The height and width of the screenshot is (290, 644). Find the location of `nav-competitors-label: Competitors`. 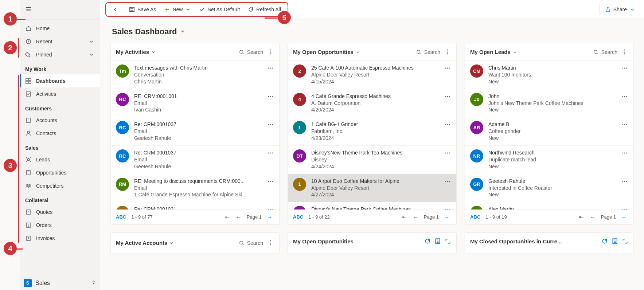

nav-competitors-label: Competitors is located at coordinates (50, 186).